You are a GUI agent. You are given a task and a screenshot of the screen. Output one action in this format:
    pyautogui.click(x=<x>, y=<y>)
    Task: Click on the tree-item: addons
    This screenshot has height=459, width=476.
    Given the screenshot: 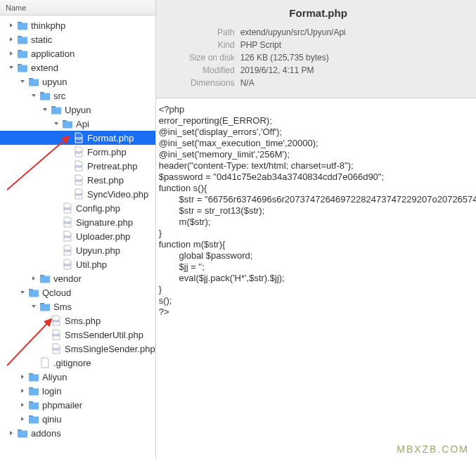 What is the action you would take?
    pyautogui.click(x=77, y=433)
    